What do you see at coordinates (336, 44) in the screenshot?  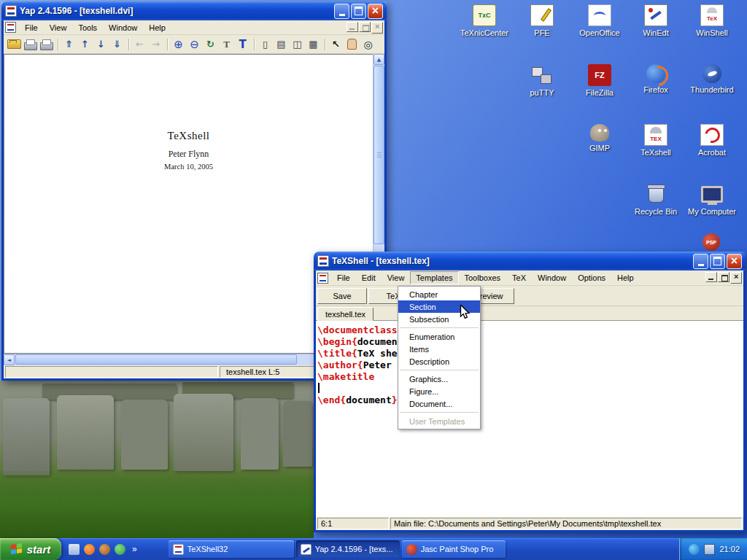 I see `select-tool-icon: ↖` at bounding box center [336, 44].